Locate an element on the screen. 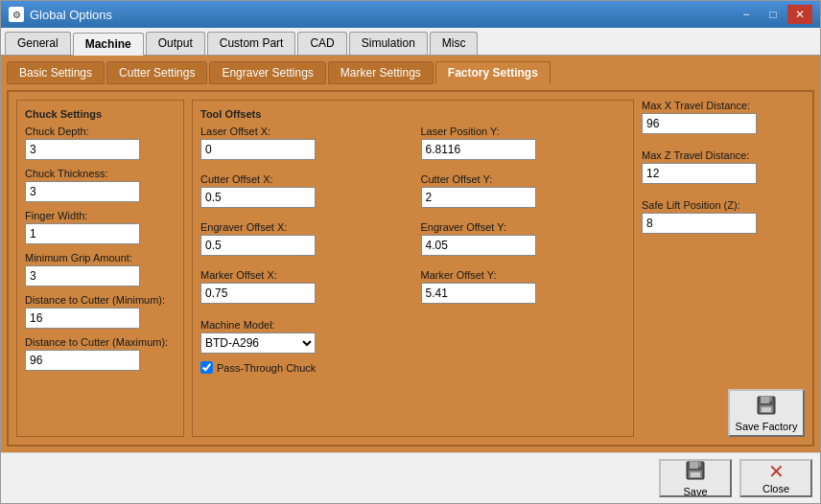 This screenshot has width=821, height=504. title-bar-left: ⚙ Global Options is located at coordinates (60, 14).